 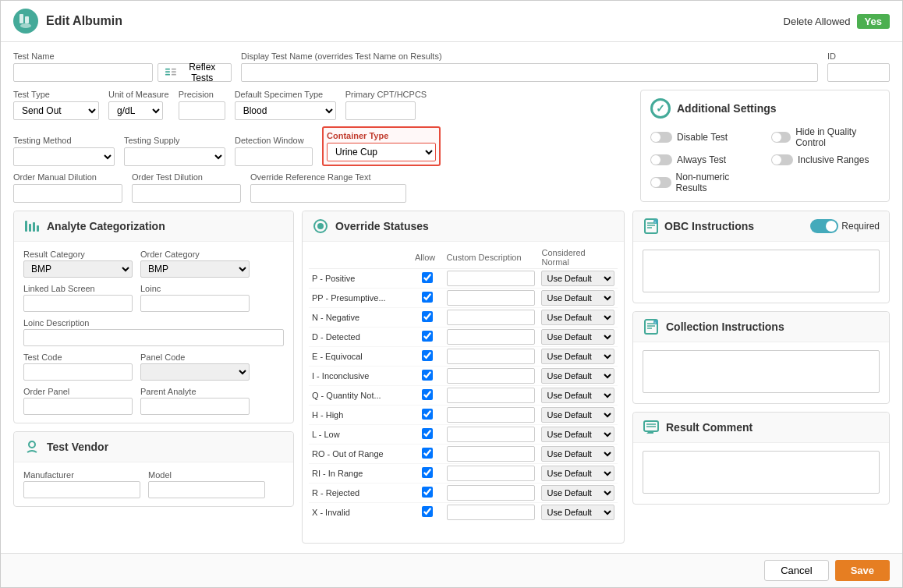 What do you see at coordinates (328, 193) in the screenshot?
I see `override-reference-input` at bounding box center [328, 193].